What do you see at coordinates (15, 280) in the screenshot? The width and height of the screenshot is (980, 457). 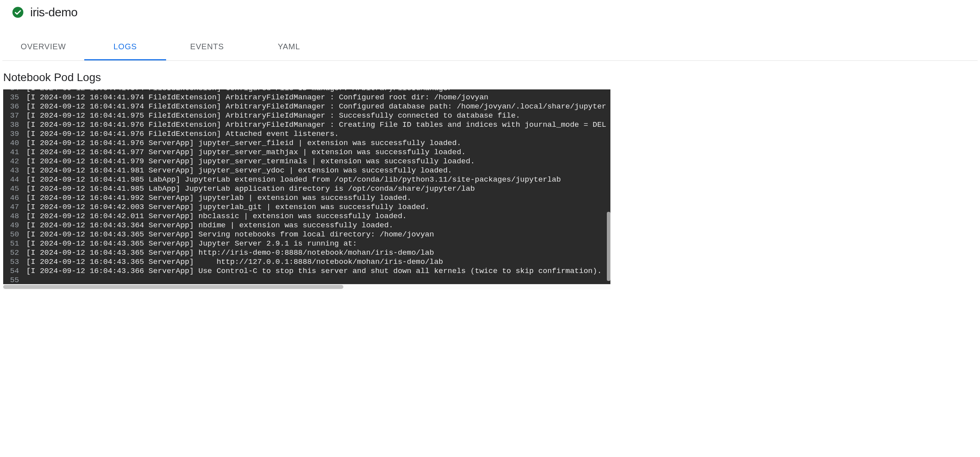 I see `log-line-number: 55` at bounding box center [15, 280].